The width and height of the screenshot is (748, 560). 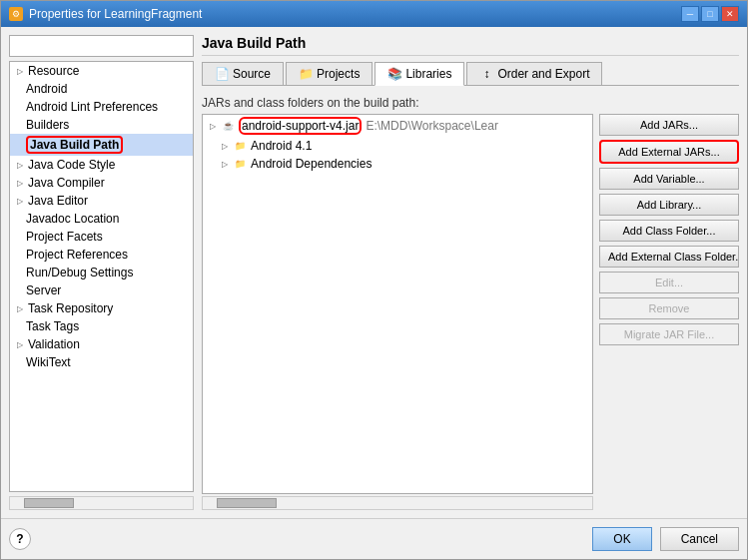 What do you see at coordinates (102, 237) in the screenshot?
I see `tree-item-project-facets: Project Facets` at bounding box center [102, 237].